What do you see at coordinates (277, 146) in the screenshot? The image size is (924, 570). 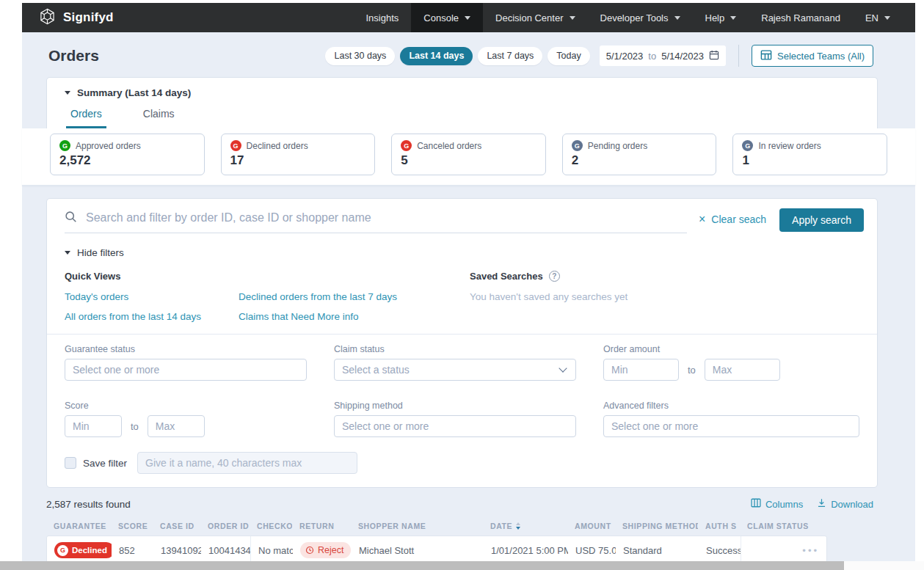 I see `stat-label: Declined orders` at bounding box center [277, 146].